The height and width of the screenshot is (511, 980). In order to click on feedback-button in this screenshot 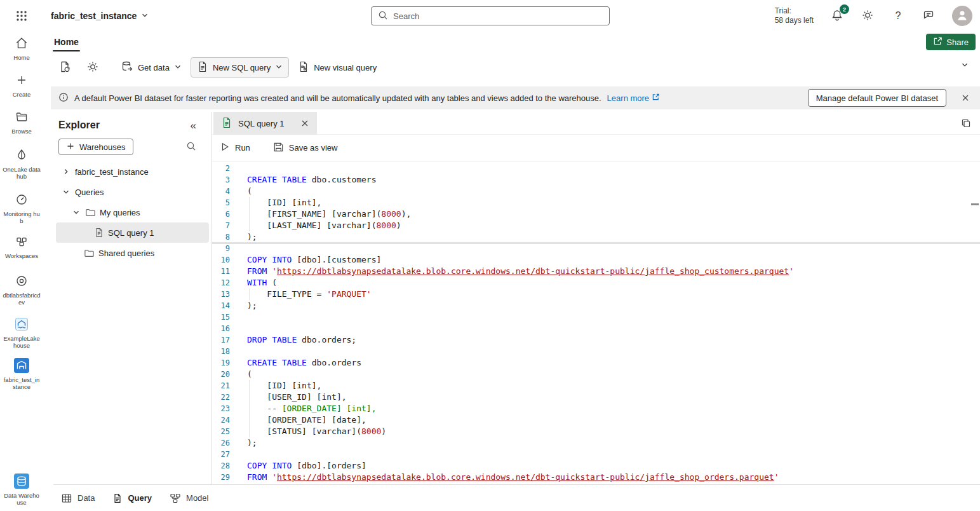, I will do `click(929, 16)`.